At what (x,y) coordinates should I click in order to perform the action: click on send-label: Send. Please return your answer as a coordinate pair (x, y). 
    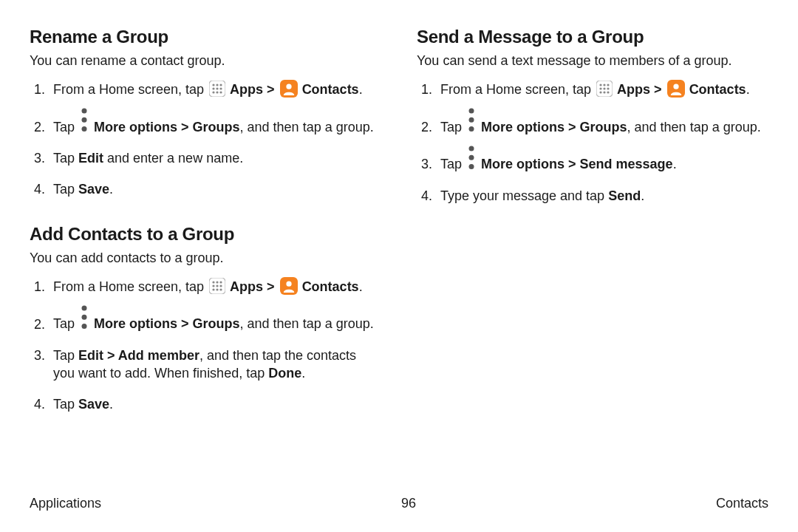
    Looking at the image, I should click on (624, 196).